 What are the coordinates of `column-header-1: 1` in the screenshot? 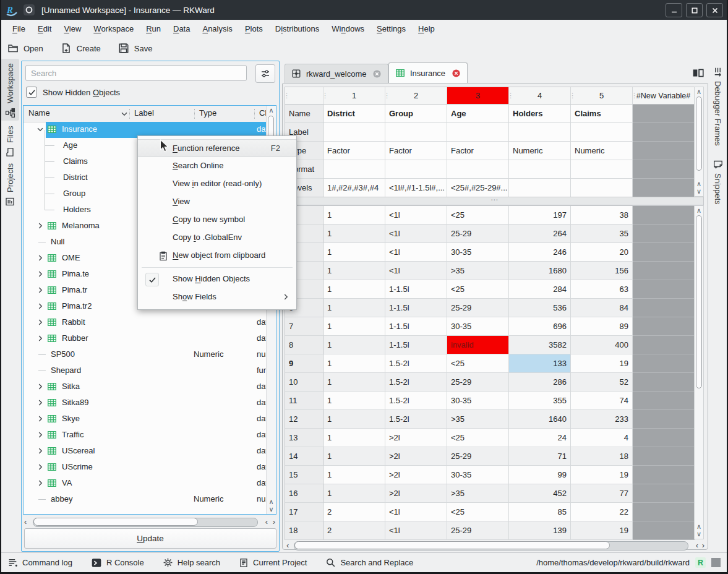 It's located at (354, 96).